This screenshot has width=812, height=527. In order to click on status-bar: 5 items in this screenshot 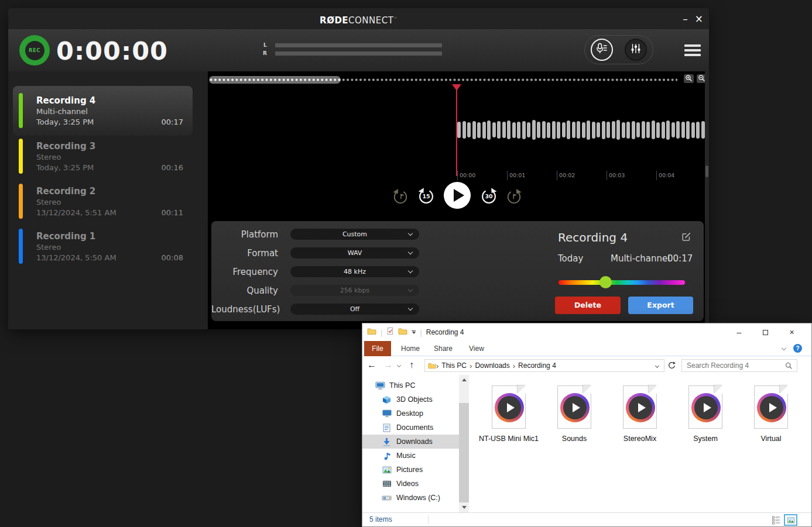, I will do `click(587, 519)`.